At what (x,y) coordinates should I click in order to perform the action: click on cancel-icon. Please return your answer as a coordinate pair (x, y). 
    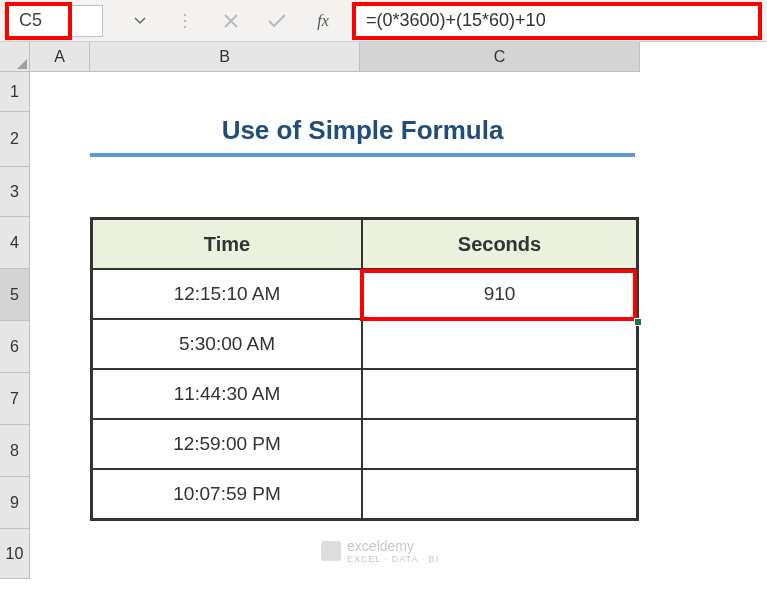
    Looking at the image, I should click on (231, 21).